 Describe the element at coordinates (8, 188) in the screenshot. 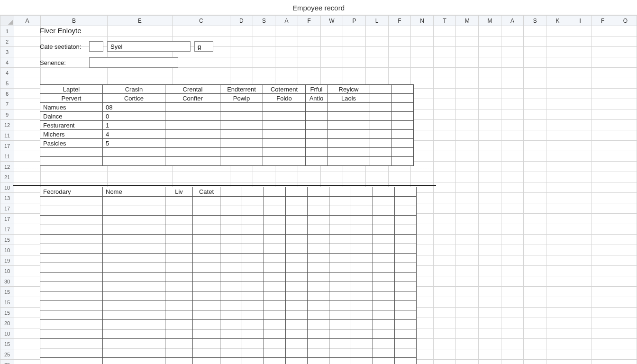

I see `row-header: 10` at that location.